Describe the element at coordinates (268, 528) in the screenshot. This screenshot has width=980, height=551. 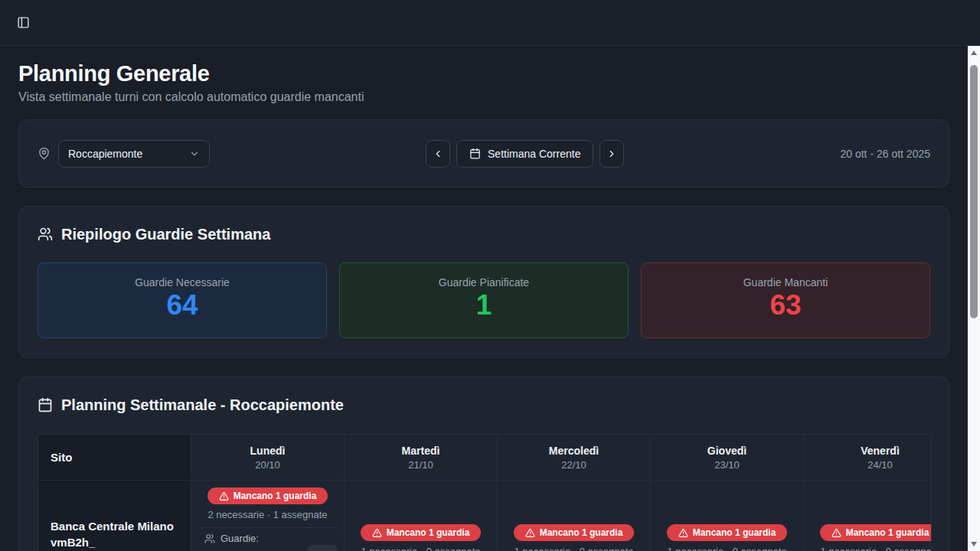
I see `cell-divider` at that location.